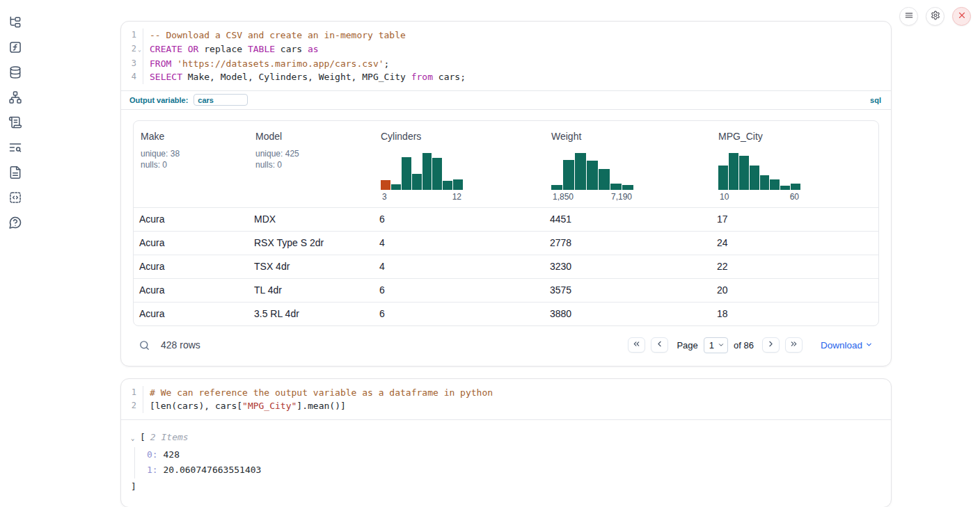 This screenshot has height=507, width=980. I want to click on table-row: AcuraTSX 4dr4323022, so click(506, 266).